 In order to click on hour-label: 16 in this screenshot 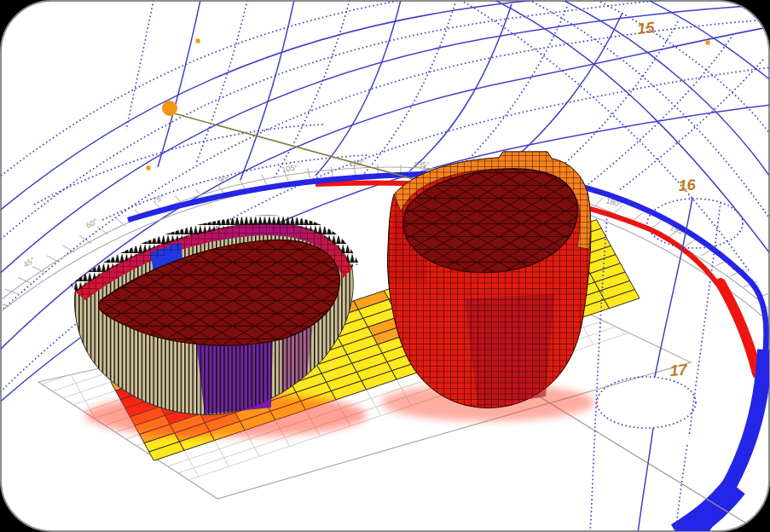, I will do `click(687, 186)`.